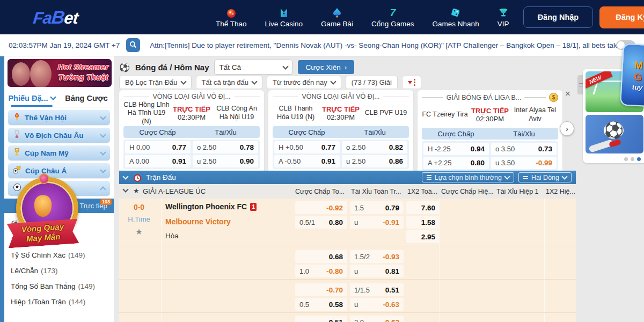 This screenshot has width=644, height=322. What do you see at coordinates (59, 188) in the screenshot?
I see `sidebar-item-the-thao: Thể Thao` at bounding box center [59, 188].